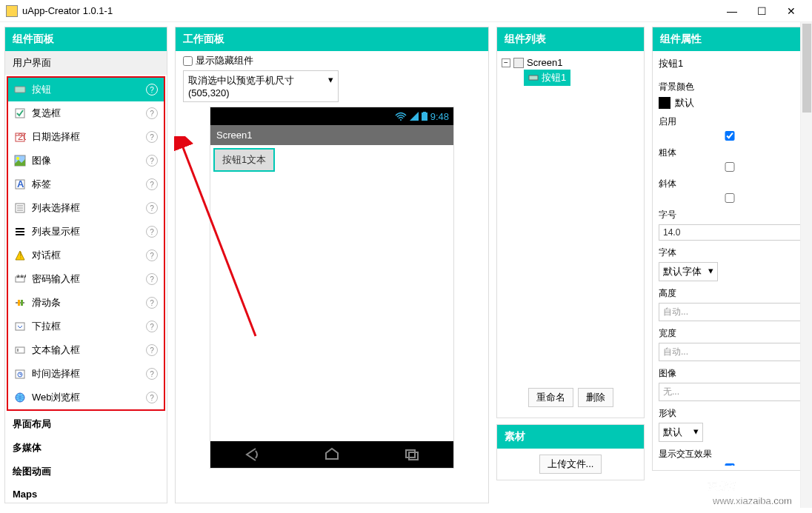 The width and height of the screenshot is (812, 513). What do you see at coordinates (570, 234) in the screenshot?
I see `tree-body: − Screen1 按钮1 重命名 删除` at bounding box center [570, 234].